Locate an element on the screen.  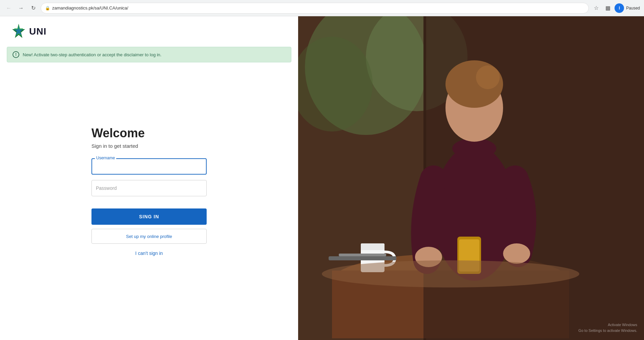
welcome-subtitle: Sign in to get started is located at coordinates (149, 146).